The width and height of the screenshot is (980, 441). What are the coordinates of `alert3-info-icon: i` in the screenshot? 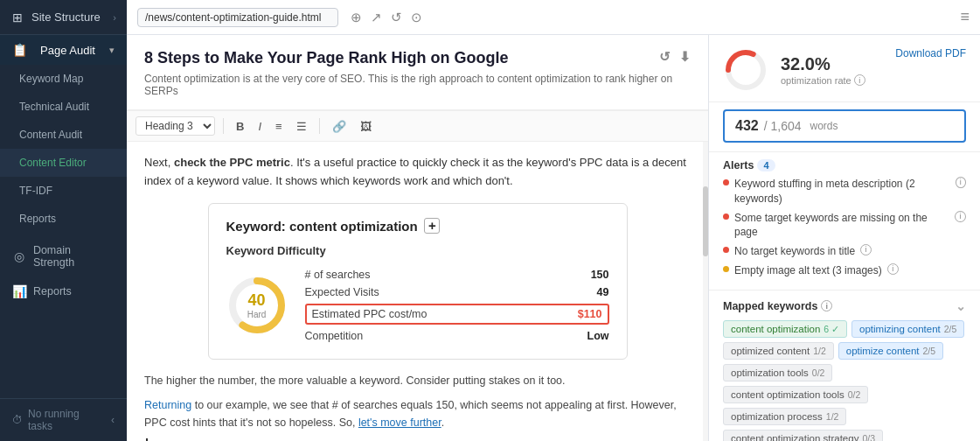 It's located at (865, 250).